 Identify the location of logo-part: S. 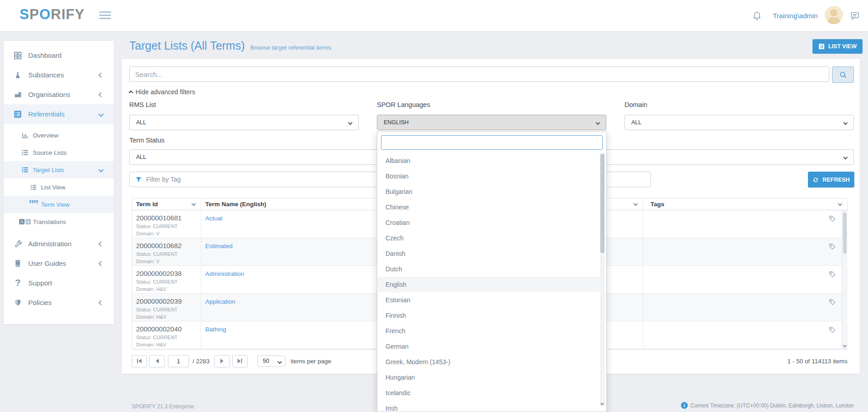
(25, 15).